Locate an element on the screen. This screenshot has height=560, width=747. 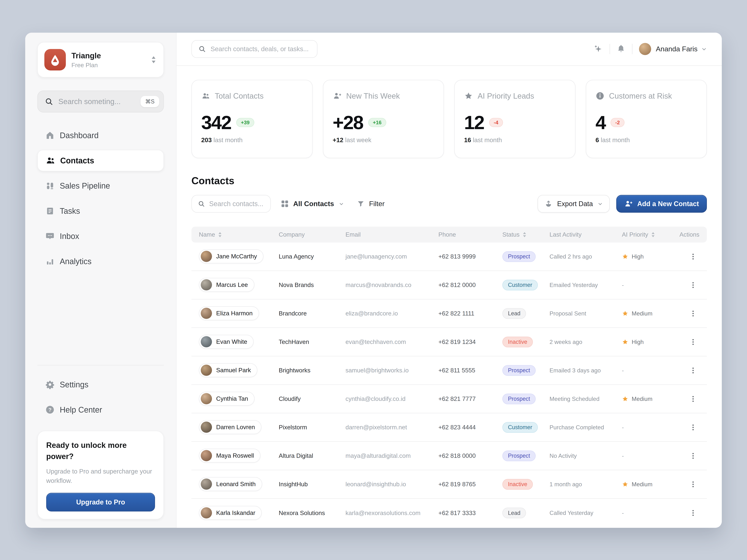
contact-name-chip: Cynthia Tan is located at coordinates (227, 399).